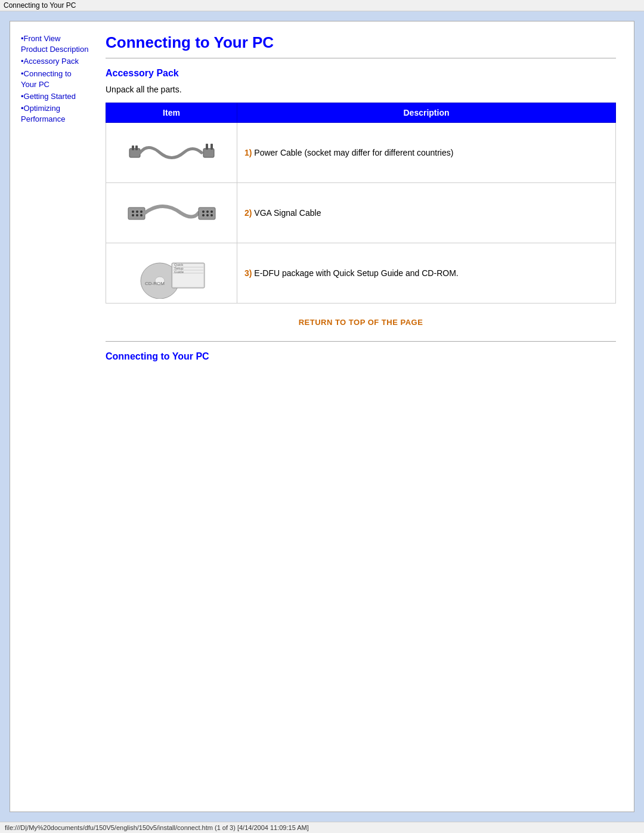  What do you see at coordinates (361, 273) in the screenshot?
I see `table-row: CD-ROM Quick Setup` at bounding box center [361, 273].